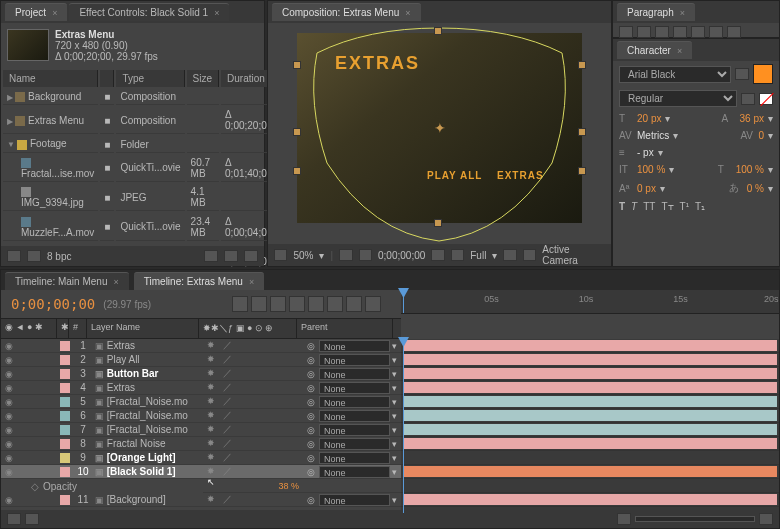 This screenshot has height=529, width=780. Describe the element at coordinates (345, 328) in the screenshot. I see `parent-header: Parent` at that location.